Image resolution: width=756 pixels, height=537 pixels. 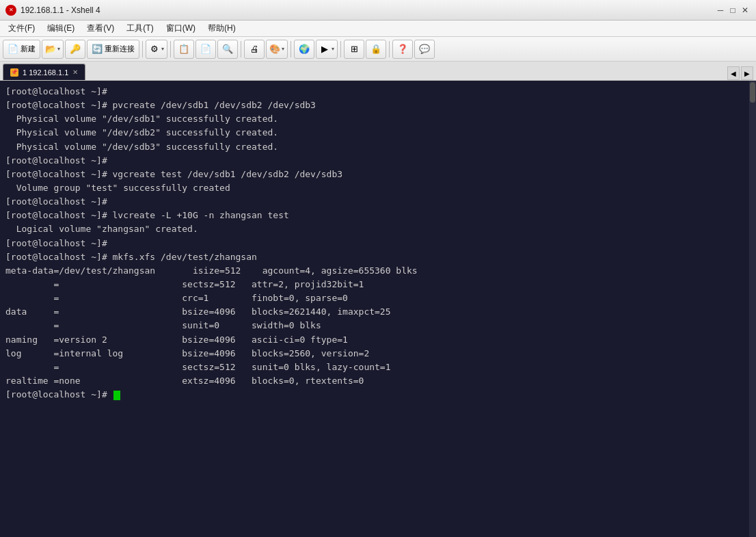 What do you see at coordinates (28, 49) in the screenshot?
I see `new-label: 新建` at bounding box center [28, 49].